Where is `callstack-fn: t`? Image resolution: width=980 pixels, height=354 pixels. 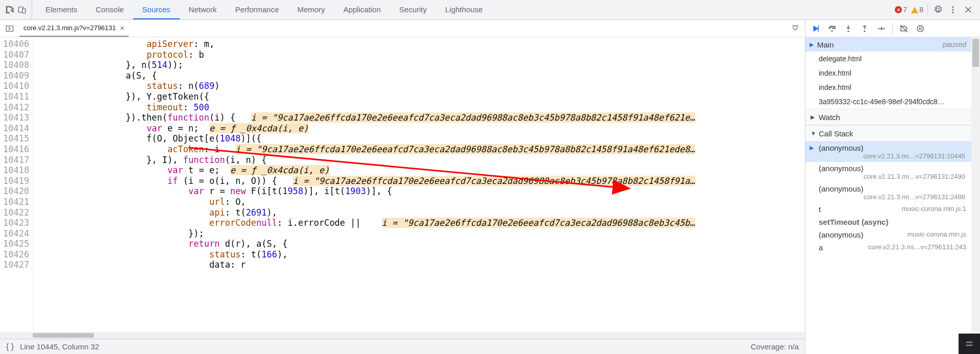 callstack-fn: t is located at coordinates (820, 209).